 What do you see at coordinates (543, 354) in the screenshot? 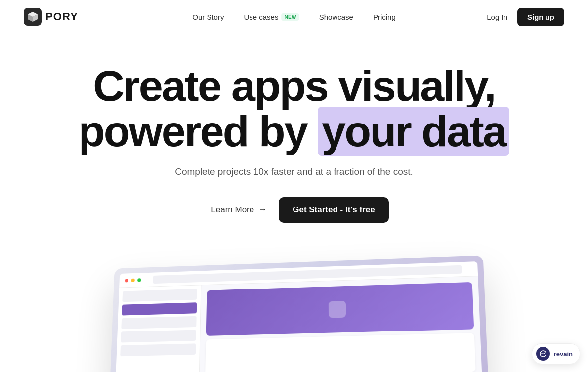
I see `revain-icon` at bounding box center [543, 354].